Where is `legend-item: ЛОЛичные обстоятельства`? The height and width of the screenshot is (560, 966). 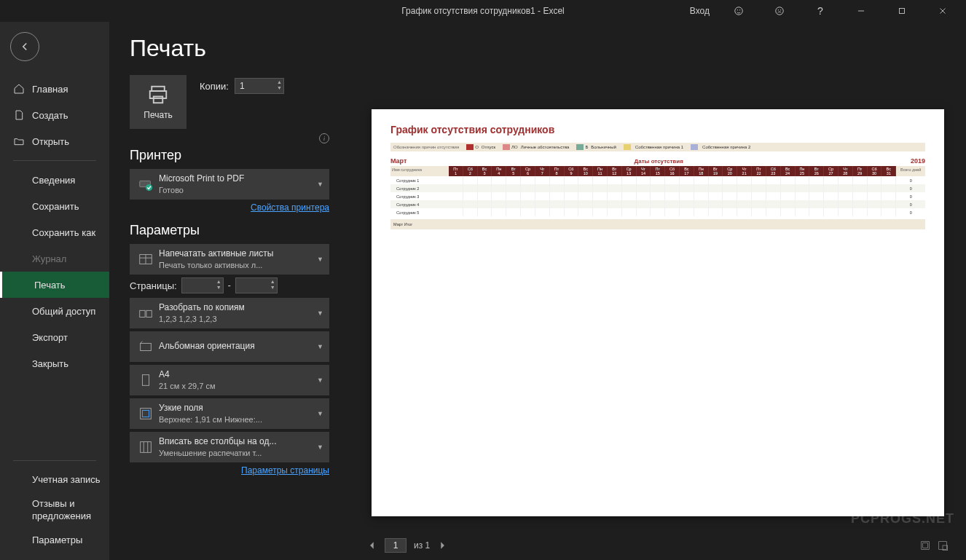
legend-item: ЛОЛичные обстоятельства is located at coordinates (536, 147).